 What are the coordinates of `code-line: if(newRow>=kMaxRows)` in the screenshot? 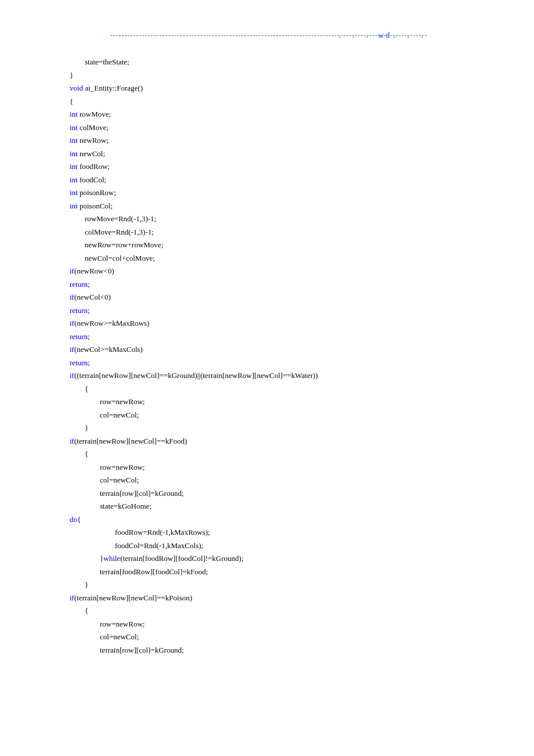 It's located at (302, 324).